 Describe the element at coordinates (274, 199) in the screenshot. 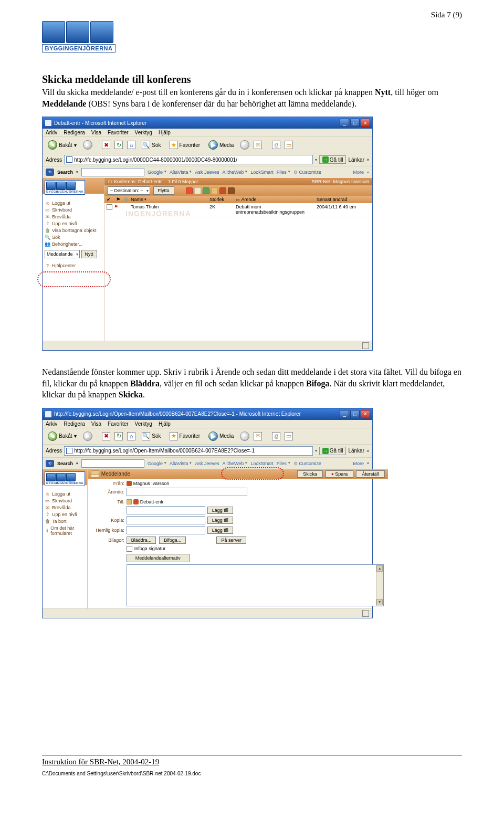

I see `col-subject: ▭ Ärende` at that location.